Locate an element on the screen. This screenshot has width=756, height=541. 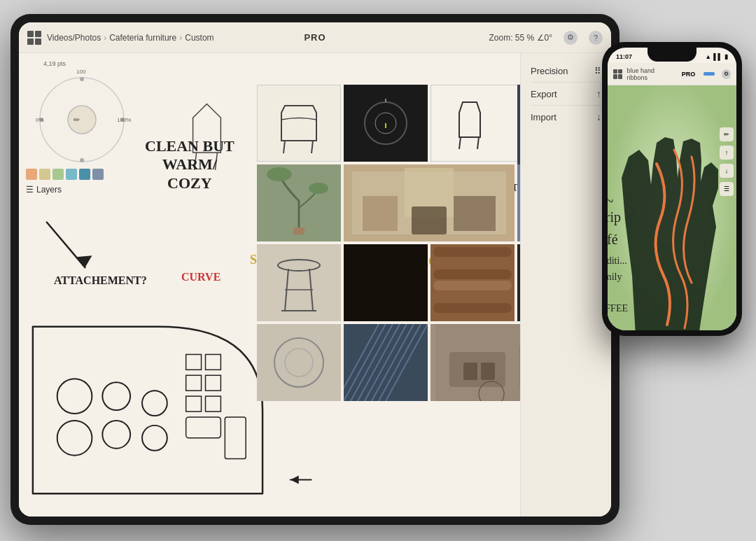
text-curve: CURVE is located at coordinates (201, 277).